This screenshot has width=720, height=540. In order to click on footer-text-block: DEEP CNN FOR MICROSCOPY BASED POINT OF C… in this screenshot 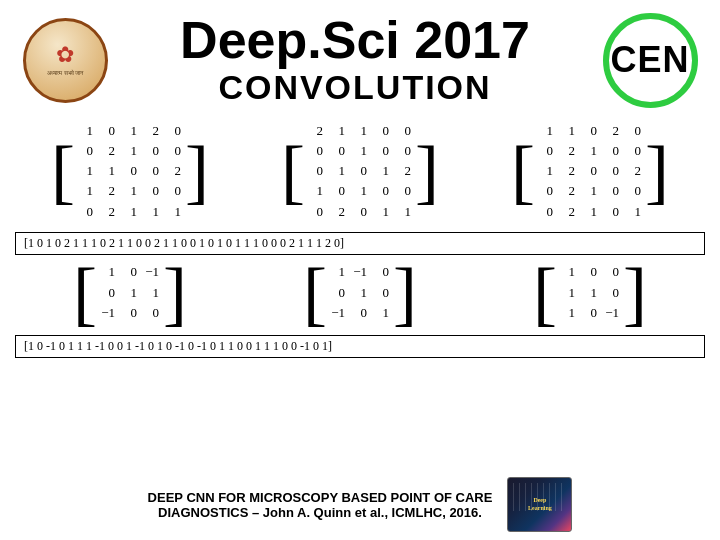, I will do `click(320, 505)`.